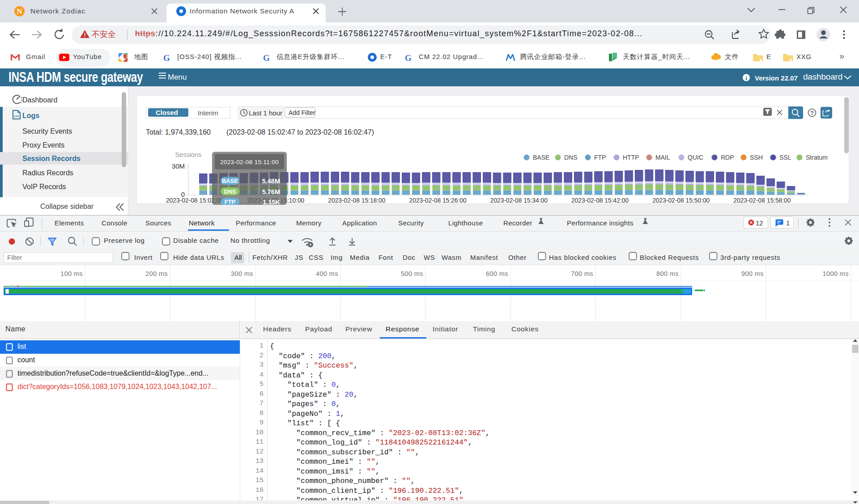 Image resolution: width=859 pixels, height=504 pixels. I want to click on svg-text: Sessions, so click(189, 155).